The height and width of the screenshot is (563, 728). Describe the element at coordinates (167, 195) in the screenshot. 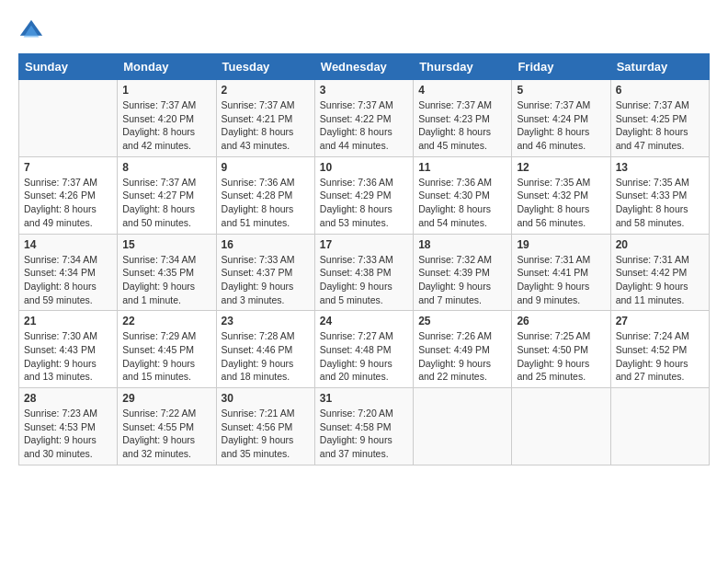

I see `calendar-cell: 8Sunrise: 7:37 AMSunset: 4:27 PMDaylight…` at that location.